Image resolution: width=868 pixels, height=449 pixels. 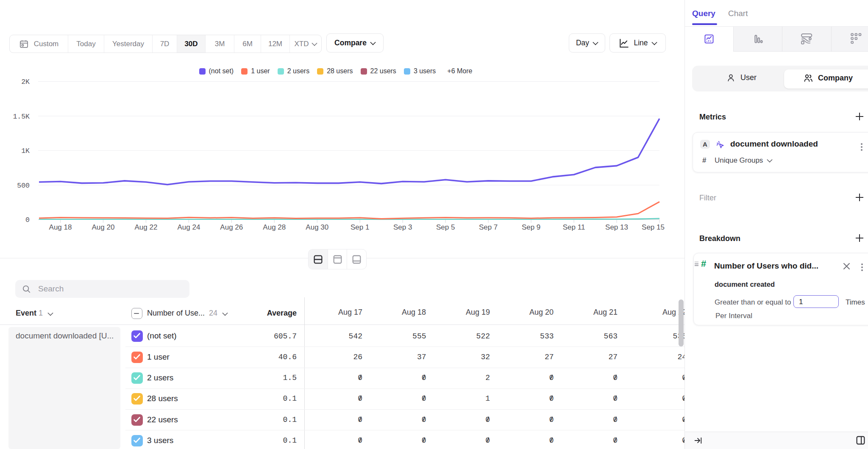 I want to click on svg-text: Aug 22, so click(x=146, y=227).